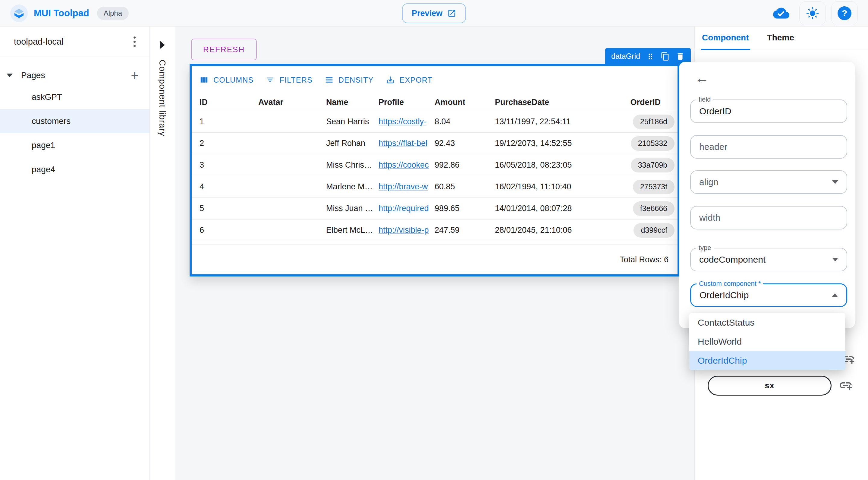 This screenshot has width=868, height=480. I want to click on alpha-badge: Alpha, so click(113, 13).